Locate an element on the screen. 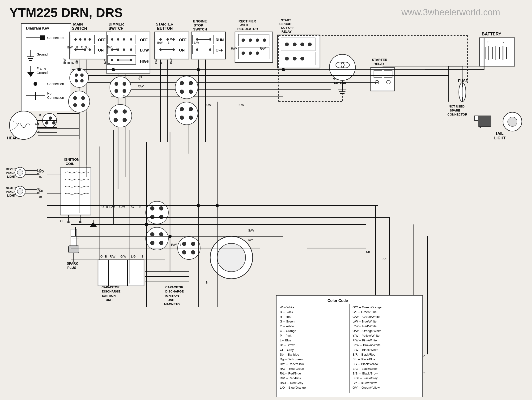 The height and width of the screenshot is (400, 532). svg-text: B/R -- Black/Red is located at coordinates (364, 355).